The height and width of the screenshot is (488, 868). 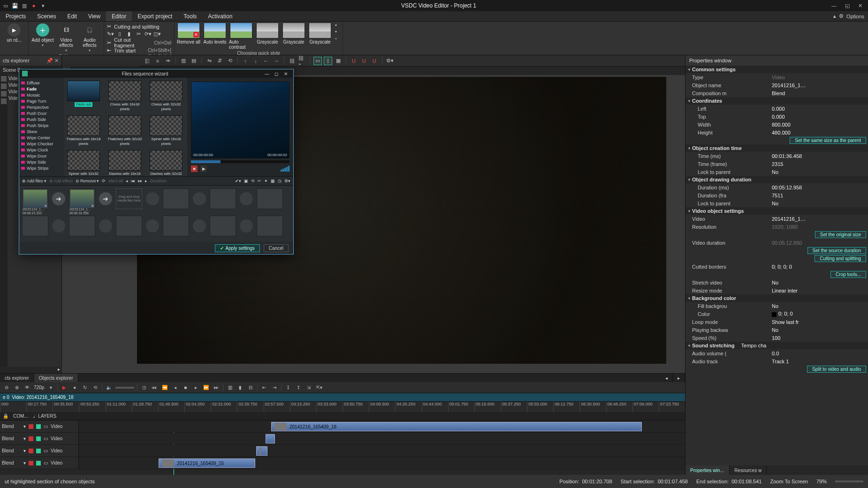 What do you see at coordinates (189, 34) in the screenshot?
I see `style-remove-all: ✕Remove all` at bounding box center [189, 34].